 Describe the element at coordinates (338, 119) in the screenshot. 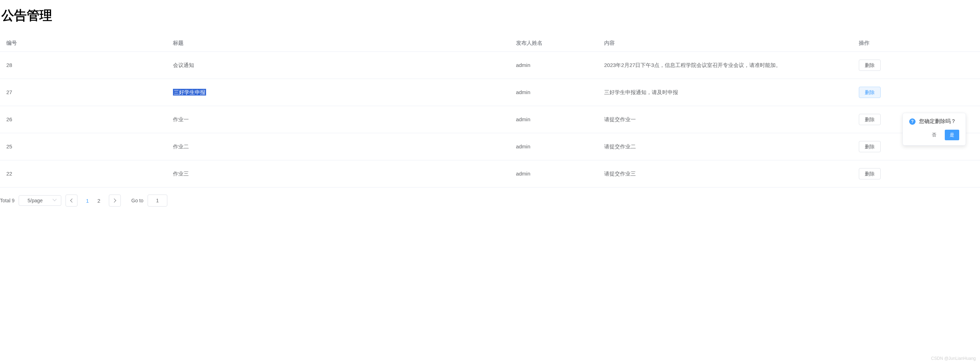

I see `cell-title: 作业一` at that location.